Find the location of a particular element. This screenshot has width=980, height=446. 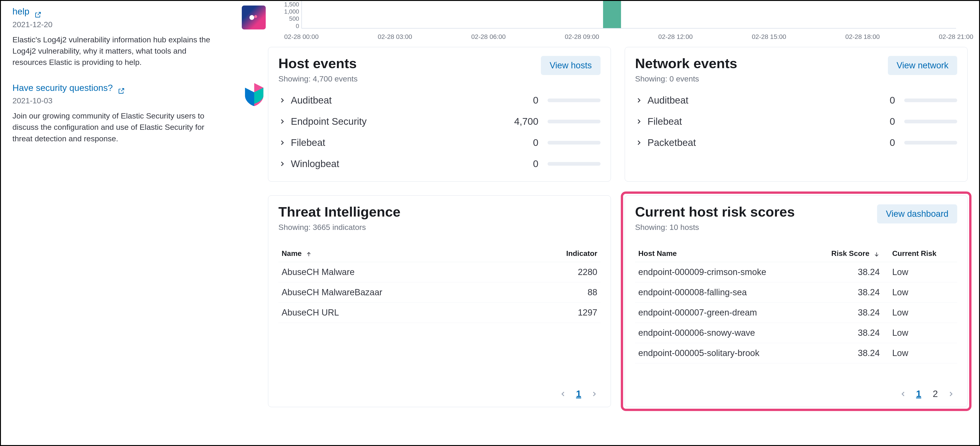

chart-x-tick: 02-28 12:00 is located at coordinates (676, 37).